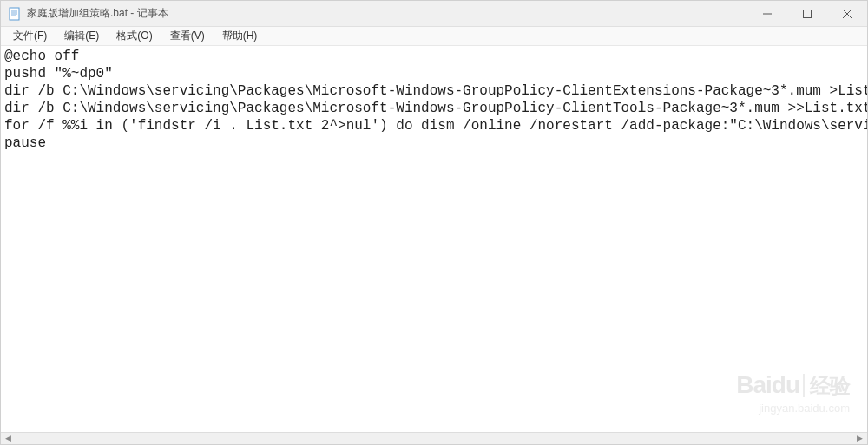  What do you see at coordinates (9, 438) in the screenshot?
I see `scroll-left-icon: ◀` at bounding box center [9, 438].